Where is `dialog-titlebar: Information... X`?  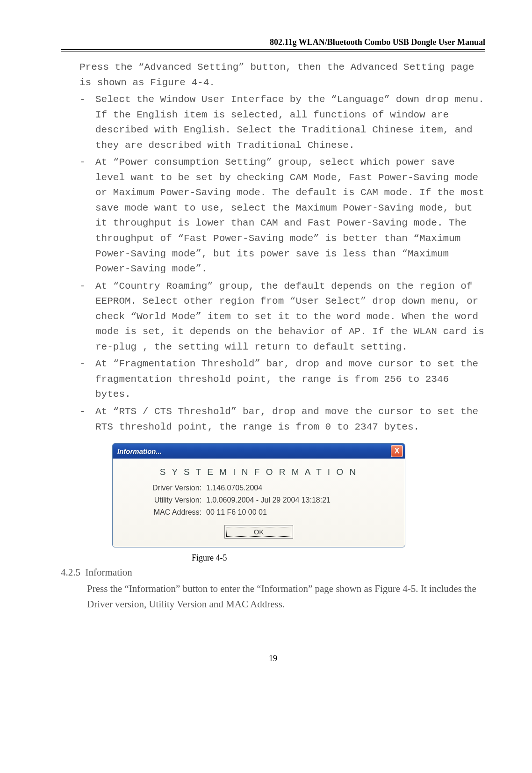
dialog-titlebar: Information... X is located at coordinates (259, 451).